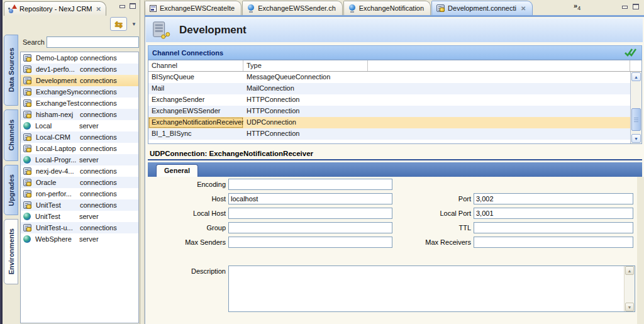 Image resolution: width=644 pixels, height=324 pixels. I want to click on list-item: ExchangeTest connections, so click(79, 103).